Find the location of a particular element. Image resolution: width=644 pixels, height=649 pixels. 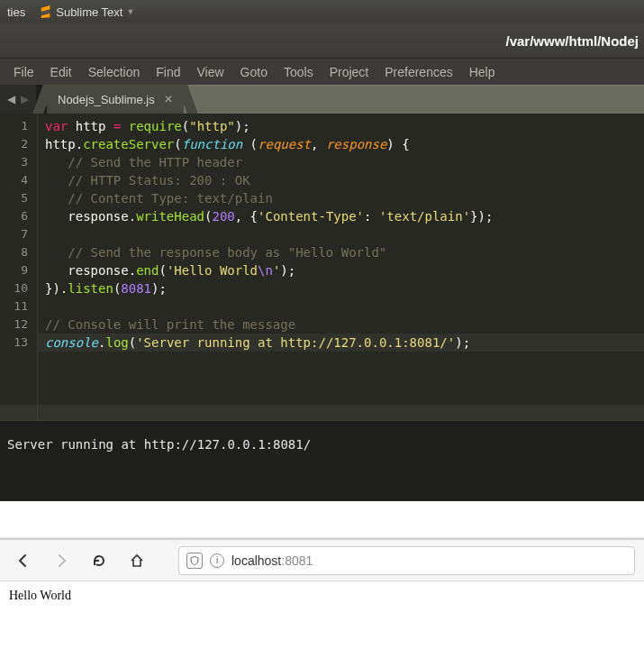

line-number: 5 is located at coordinates (14, 198).